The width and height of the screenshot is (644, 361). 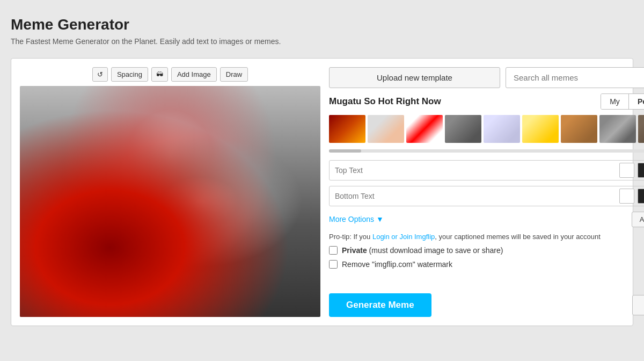 I want to click on more-options-row: More Options ▼ Add Text, so click(x=486, y=219).